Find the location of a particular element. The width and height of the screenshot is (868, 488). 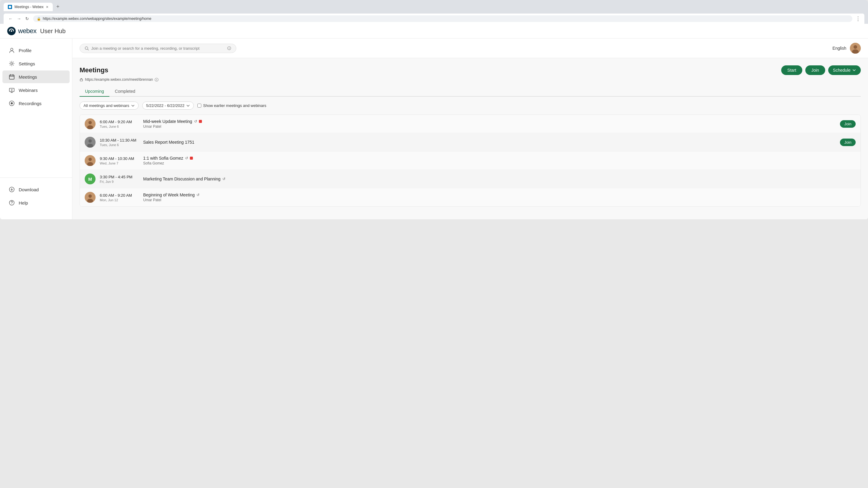

person-icon is located at coordinates (12, 51).